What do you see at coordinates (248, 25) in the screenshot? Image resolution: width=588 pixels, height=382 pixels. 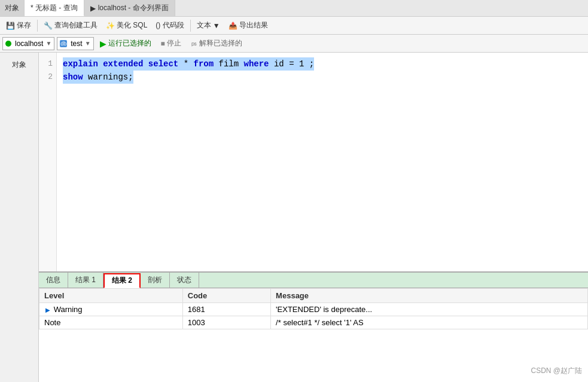 I see `export-button: 📤 导出结果` at bounding box center [248, 25].